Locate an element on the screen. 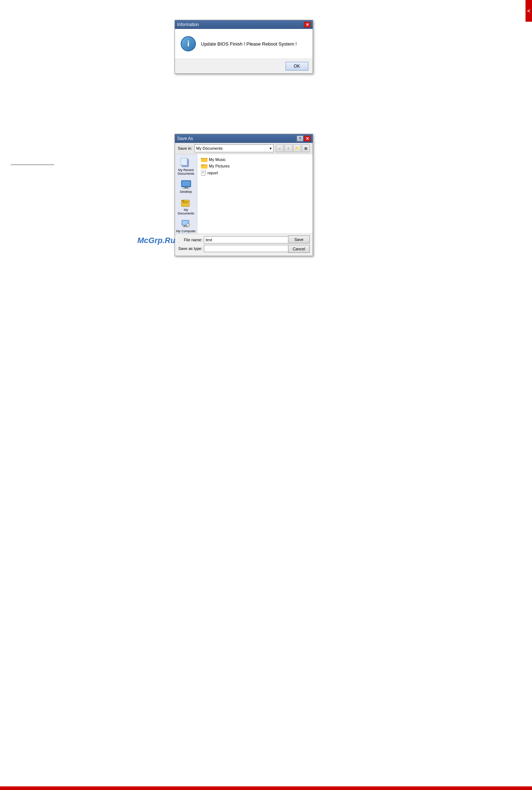 Image resolution: width=532 pixels, height=790 pixels. dropdown-arrow-icon: ▾ is located at coordinates (271, 148).